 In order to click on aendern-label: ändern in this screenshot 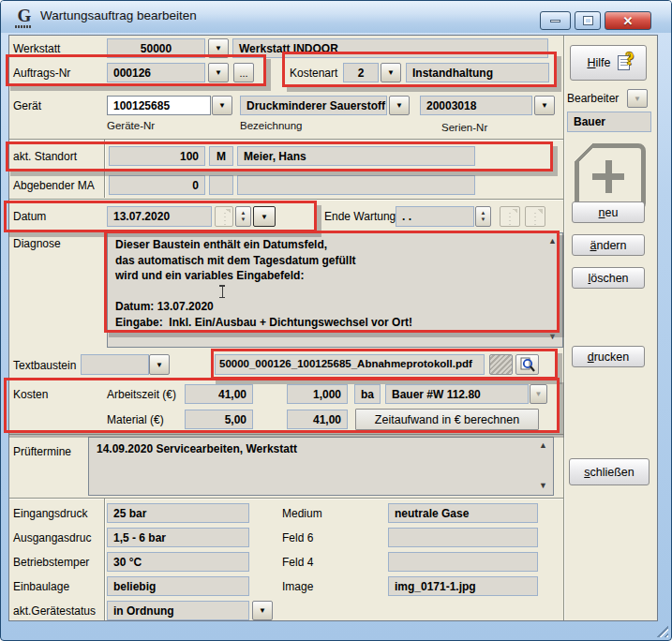, I will do `click(609, 246)`.